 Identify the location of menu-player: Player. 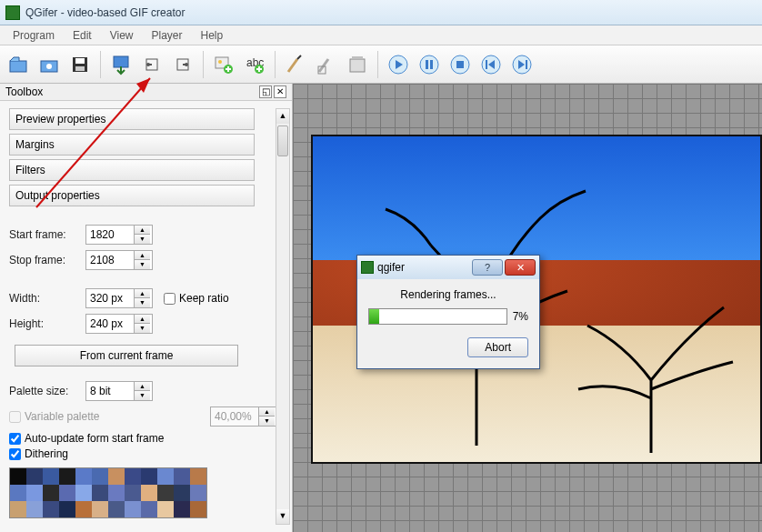
(167, 35).